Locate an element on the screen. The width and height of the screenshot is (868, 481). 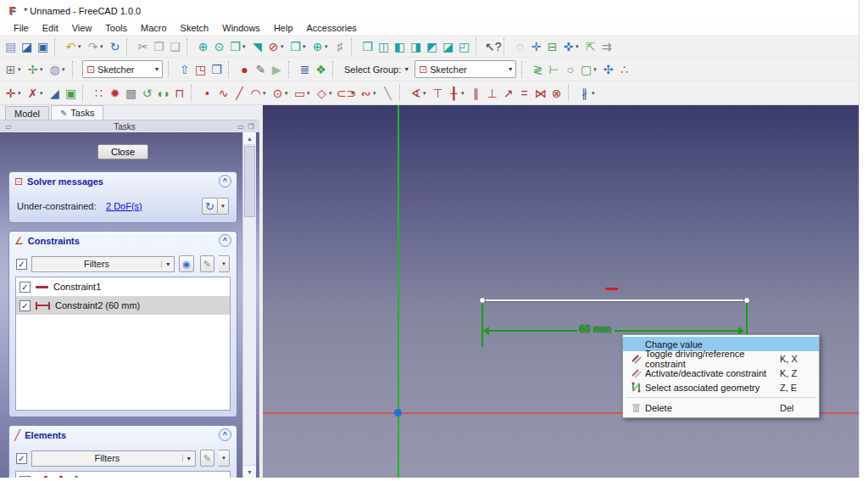
validate-sketch-button: ◌ is located at coordinates (520, 47).